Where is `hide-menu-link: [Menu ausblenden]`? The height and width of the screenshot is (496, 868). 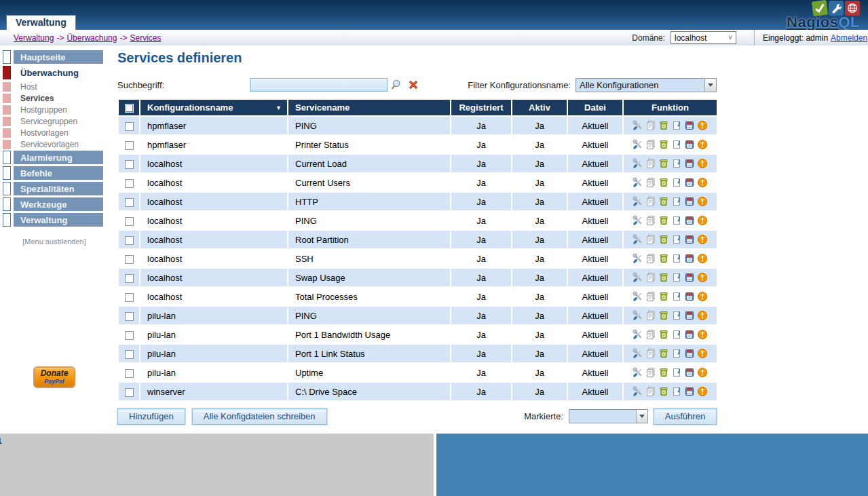
hide-menu-link: [Menu ausblenden] is located at coordinates (54, 242).